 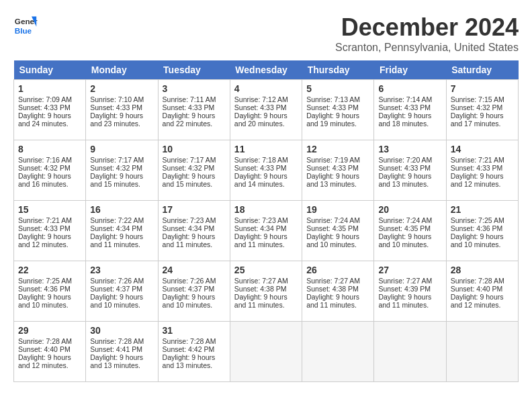 I want to click on sunset-text: Sunset: 4:34 PM, so click(x=194, y=228).